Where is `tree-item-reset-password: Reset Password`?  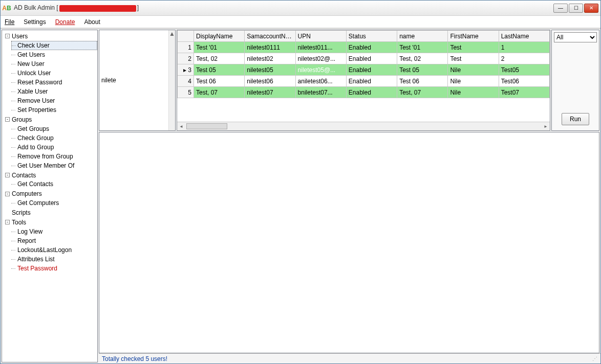 tree-item-reset-password: Reset Password is located at coordinates (54, 82).